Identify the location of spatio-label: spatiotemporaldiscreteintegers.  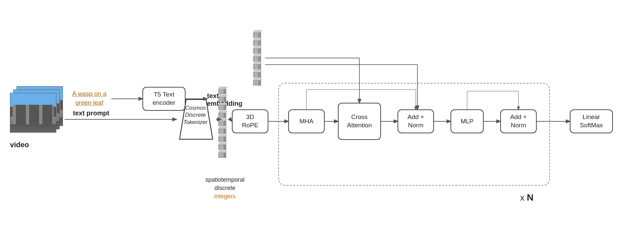
(225, 188).